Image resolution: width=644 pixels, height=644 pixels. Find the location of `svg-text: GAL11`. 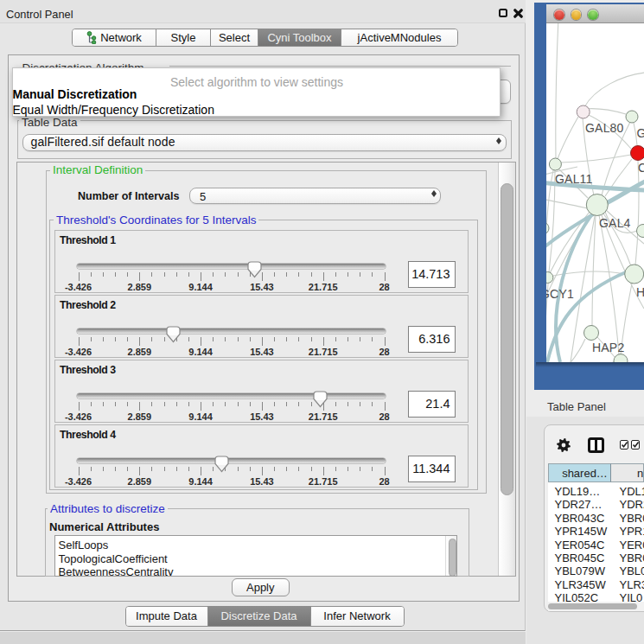

svg-text: GAL11 is located at coordinates (574, 179).